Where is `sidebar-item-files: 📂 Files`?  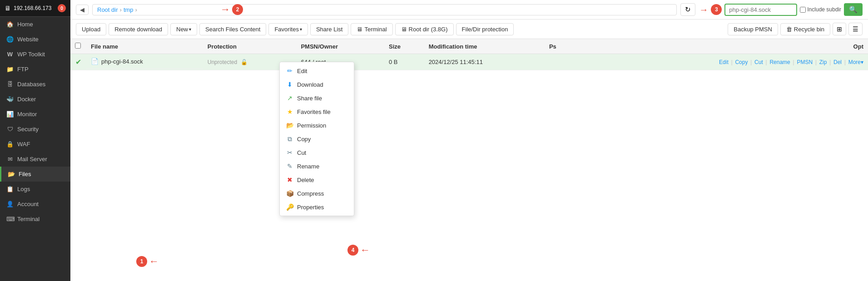
sidebar-item-files: 📂 Files is located at coordinates (35, 174).